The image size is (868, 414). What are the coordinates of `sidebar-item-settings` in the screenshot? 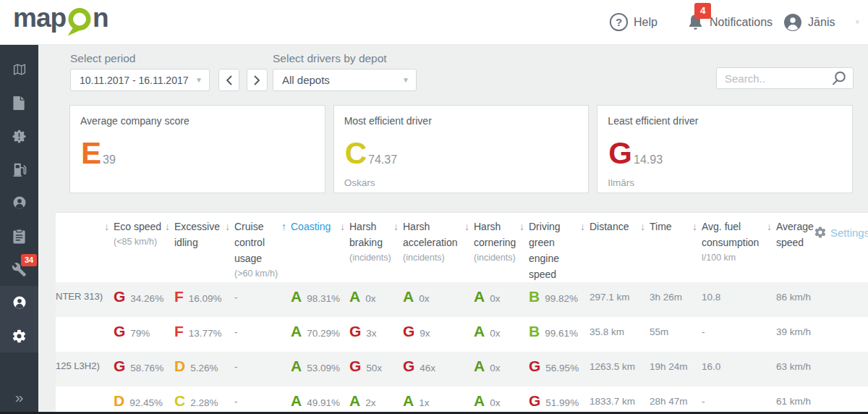 It's located at (19, 336).